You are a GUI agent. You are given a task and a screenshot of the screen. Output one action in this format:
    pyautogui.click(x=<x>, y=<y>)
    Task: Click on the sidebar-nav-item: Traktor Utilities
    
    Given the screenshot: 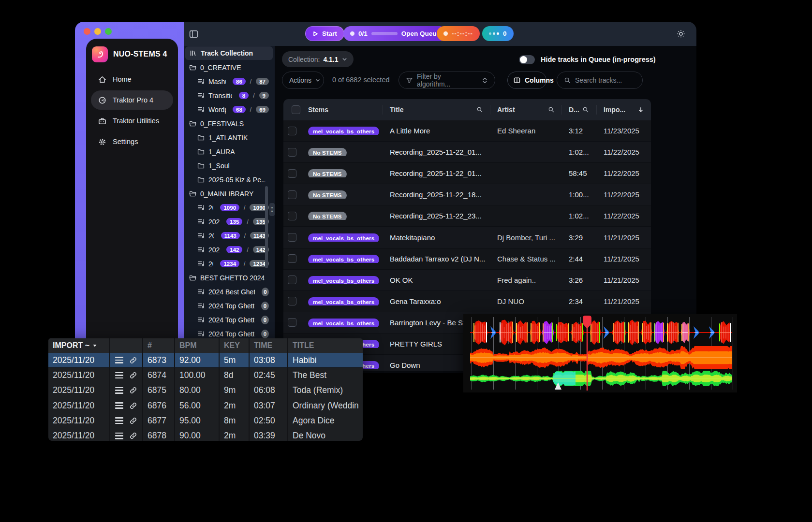 What is the action you would take?
    pyautogui.click(x=132, y=121)
    